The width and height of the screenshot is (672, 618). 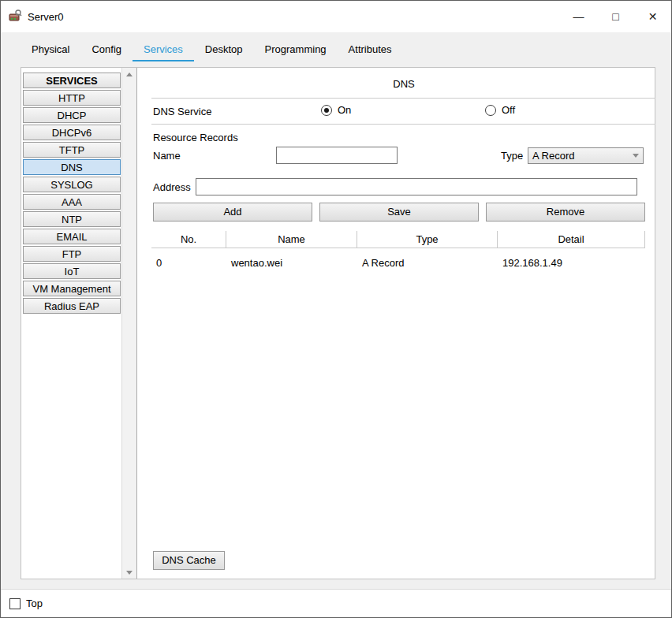 I want to click on address-input, so click(x=416, y=187).